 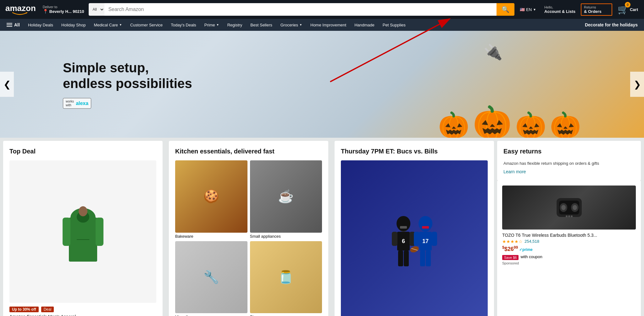 I want to click on utensils-image: 🔧, so click(x=211, y=277).